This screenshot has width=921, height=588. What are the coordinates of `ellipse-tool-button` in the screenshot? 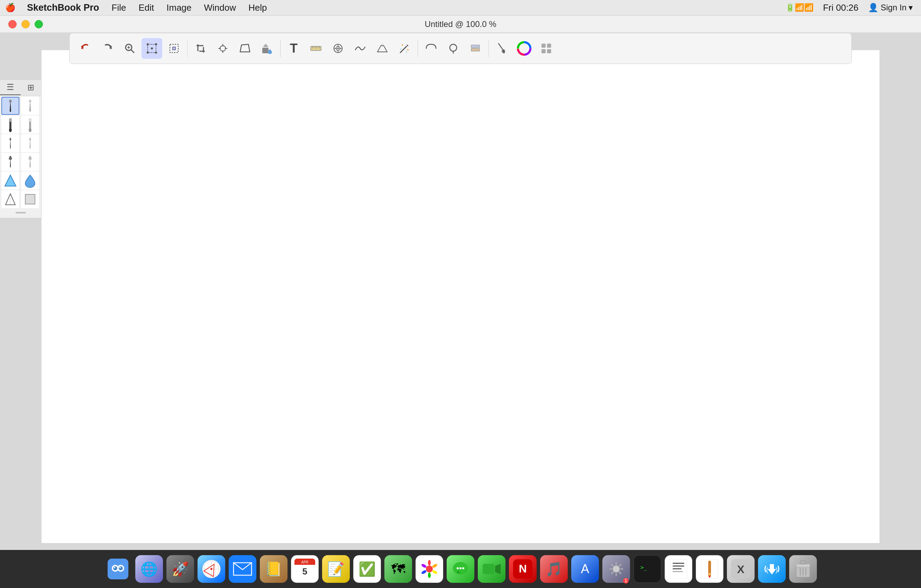 It's located at (431, 49).